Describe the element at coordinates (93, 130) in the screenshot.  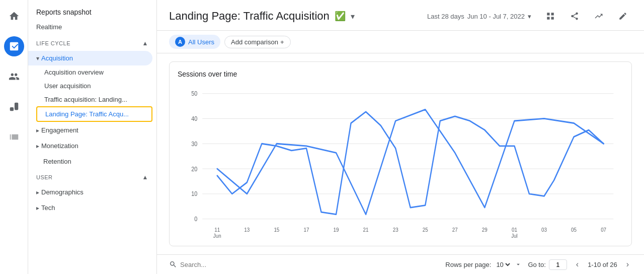
I see `engagement-group: ▸ Engagement` at that location.